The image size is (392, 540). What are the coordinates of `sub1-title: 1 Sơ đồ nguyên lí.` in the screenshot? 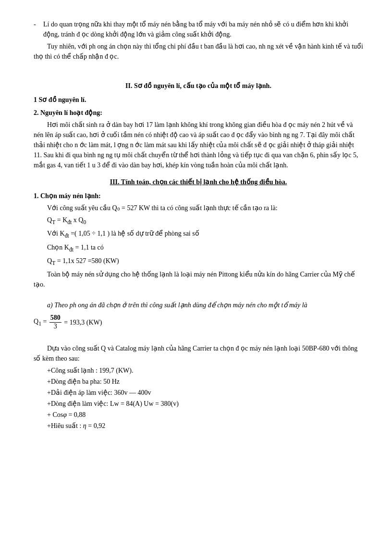 It's located at (60, 100).